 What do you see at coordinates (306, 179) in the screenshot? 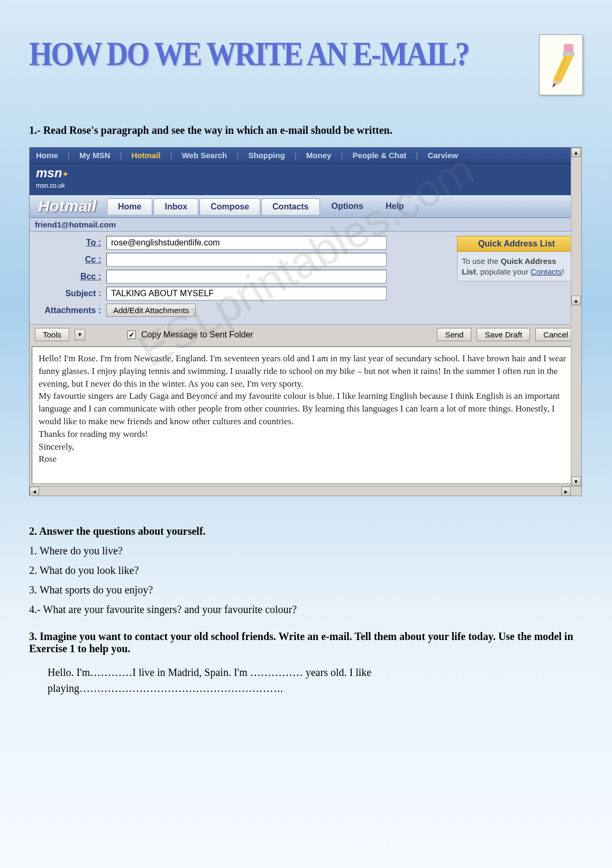
I see `msn-logo: msn✦ msn.co.uk` at bounding box center [306, 179].